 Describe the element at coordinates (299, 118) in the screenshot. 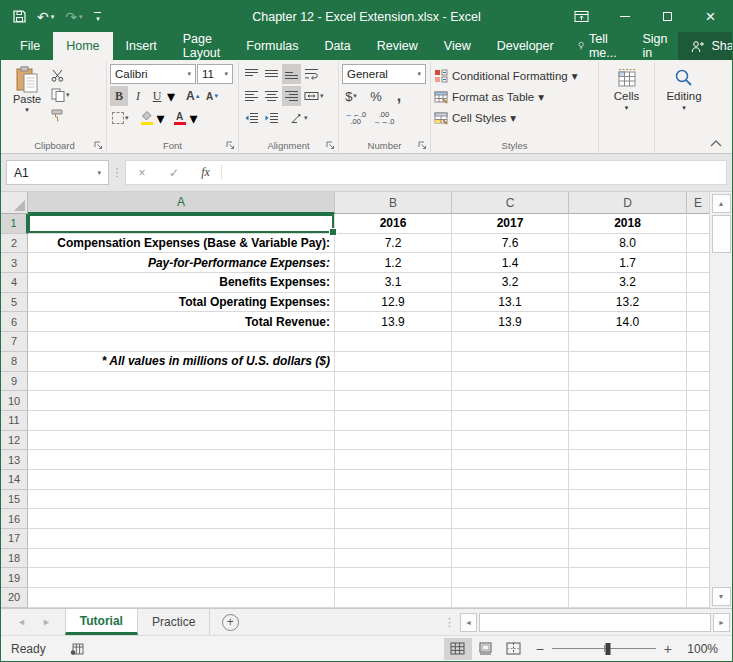

I see `orientation-button: ▾` at that location.